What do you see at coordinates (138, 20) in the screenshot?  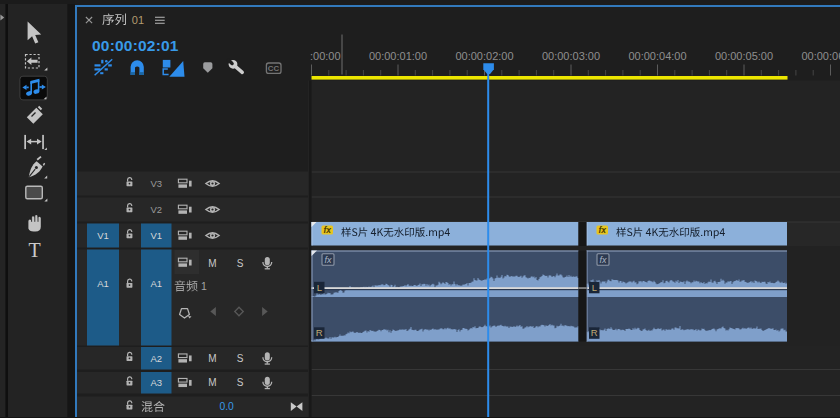 I see `svg-text: 01` at bounding box center [138, 20].